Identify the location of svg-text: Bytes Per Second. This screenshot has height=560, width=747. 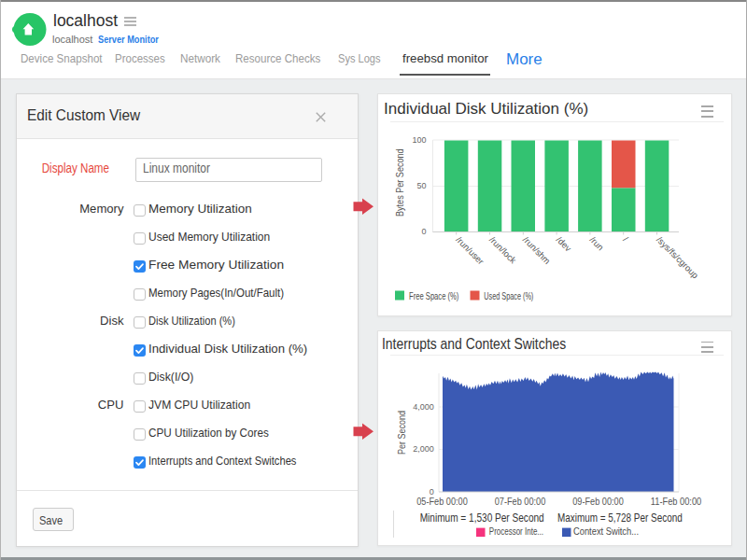
(400, 183).